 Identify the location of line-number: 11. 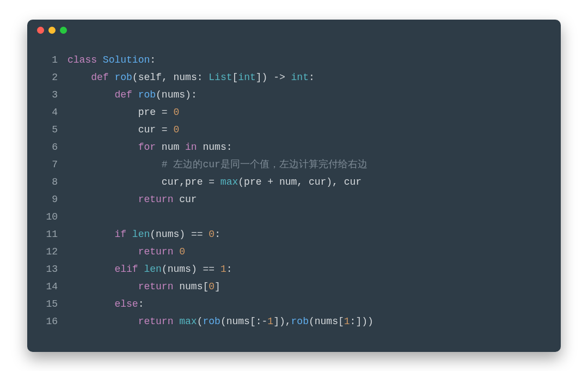
(47, 234).